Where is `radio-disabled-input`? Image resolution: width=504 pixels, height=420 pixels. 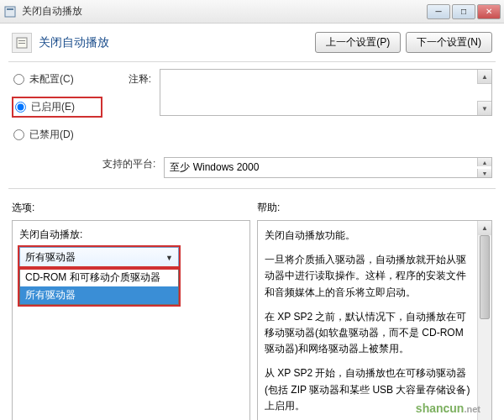 radio-disabled-input is located at coordinates (18, 134).